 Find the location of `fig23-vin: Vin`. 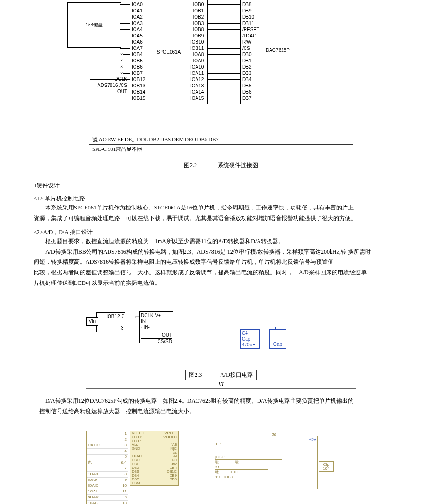

fig23-vin: Vin is located at coordinates (92, 321).